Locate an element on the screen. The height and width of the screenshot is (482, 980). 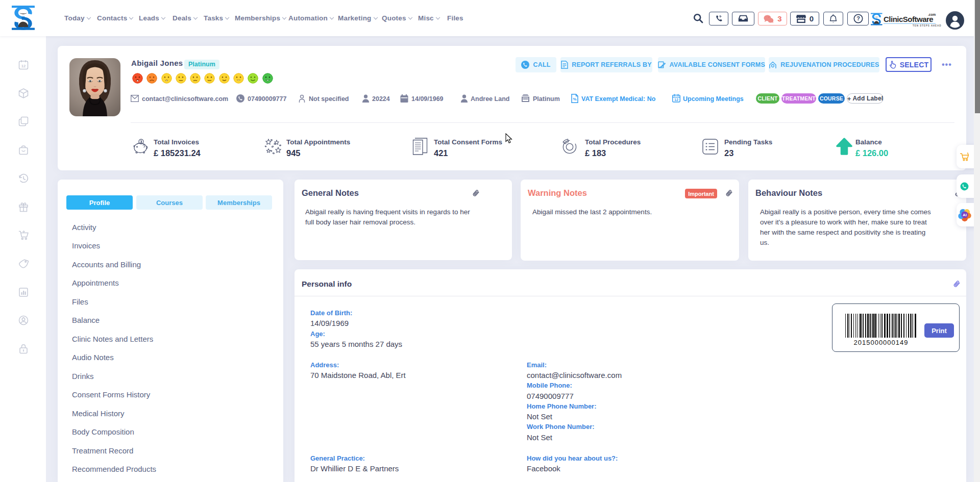
svg-text: AI is located at coordinates (965, 215).